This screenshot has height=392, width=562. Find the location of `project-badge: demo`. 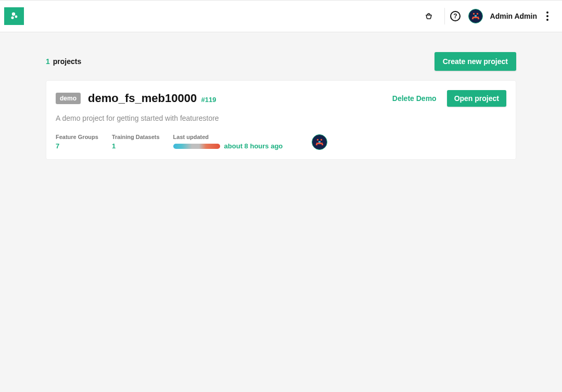

project-badge: demo is located at coordinates (68, 98).